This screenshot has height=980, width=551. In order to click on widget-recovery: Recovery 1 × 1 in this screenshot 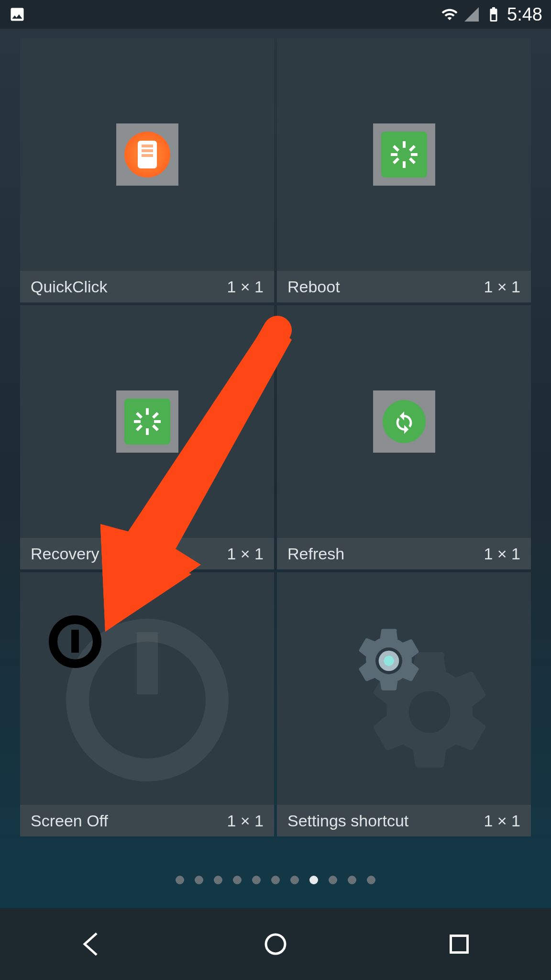, I will do `click(147, 437)`.